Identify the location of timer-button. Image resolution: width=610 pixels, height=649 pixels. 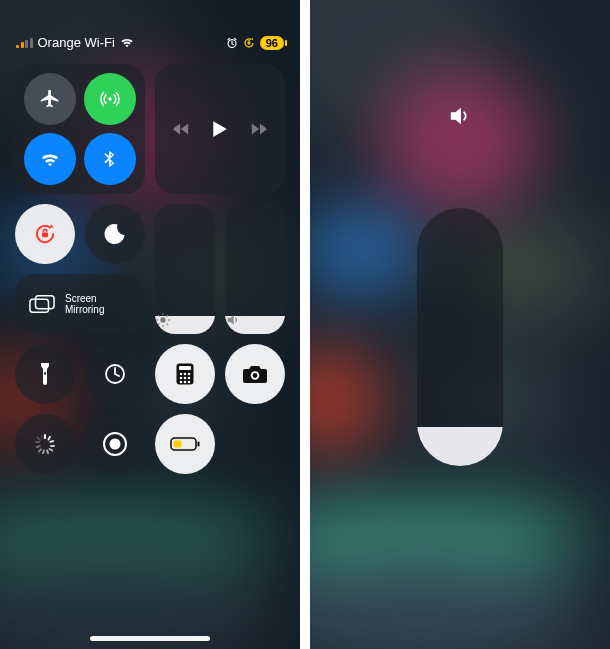
(115, 374).